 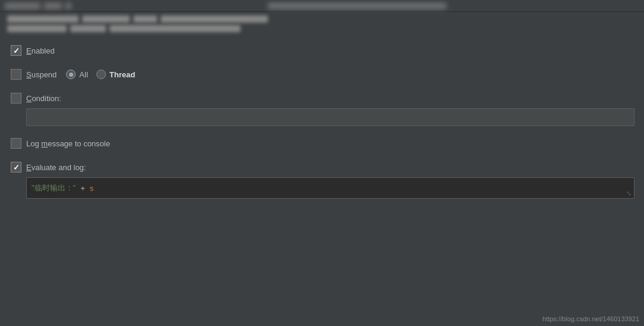 I want to click on evaluate-underline-e: E, so click(x=29, y=168).